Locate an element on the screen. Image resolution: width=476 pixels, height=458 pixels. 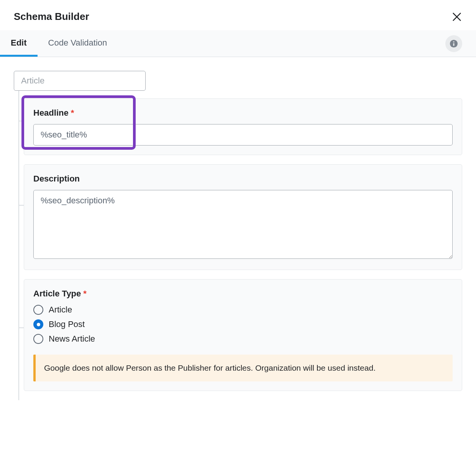
tab-edit: Edit is located at coordinates (19, 44).